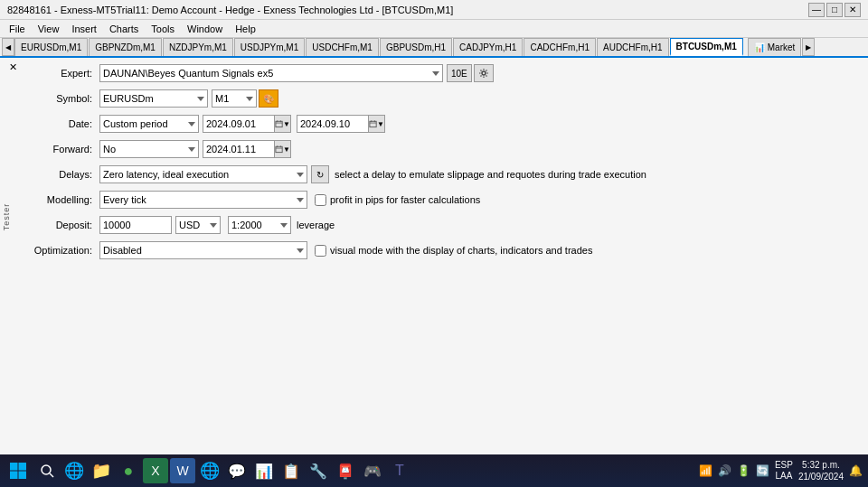 This screenshot has height=487, width=868. I want to click on taskbar-icon-app1: 📊, so click(264, 471).